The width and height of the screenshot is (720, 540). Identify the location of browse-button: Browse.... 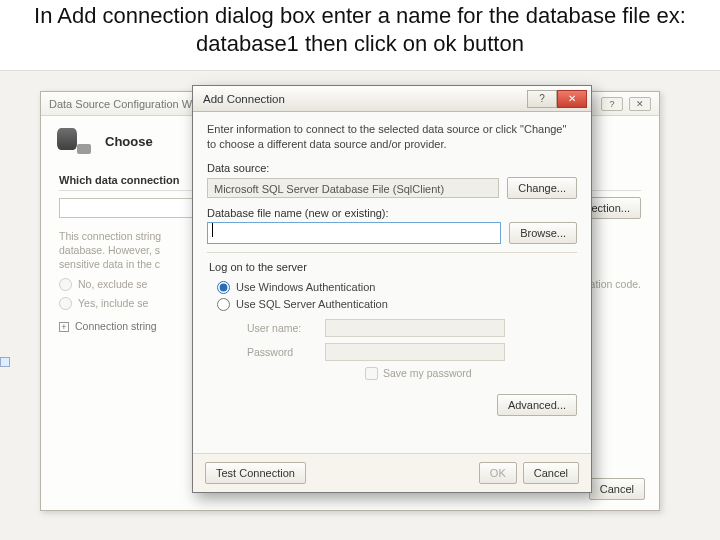
(543, 233).